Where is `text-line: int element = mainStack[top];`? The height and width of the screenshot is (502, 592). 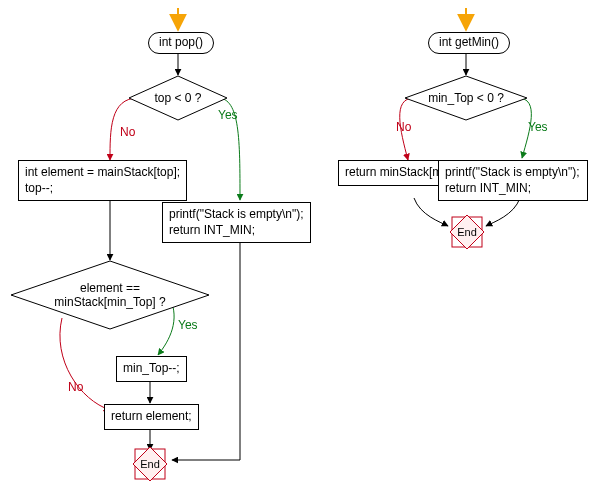 text-line: int element = mainStack[top]; is located at coordinates (102, 172).